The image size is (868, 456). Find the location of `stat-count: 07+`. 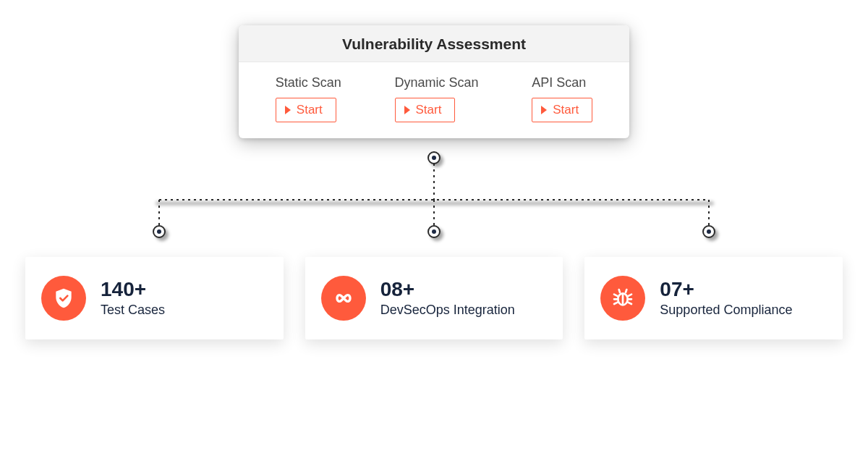

stat-count: 07+ is located at coordinates (726, 290).